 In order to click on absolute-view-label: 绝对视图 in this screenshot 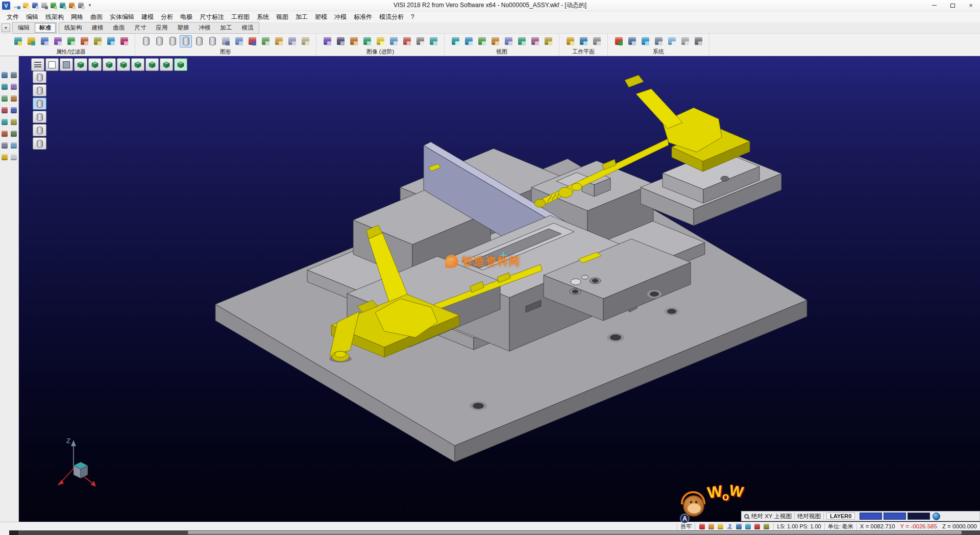, I will do `click(809, 517)`.